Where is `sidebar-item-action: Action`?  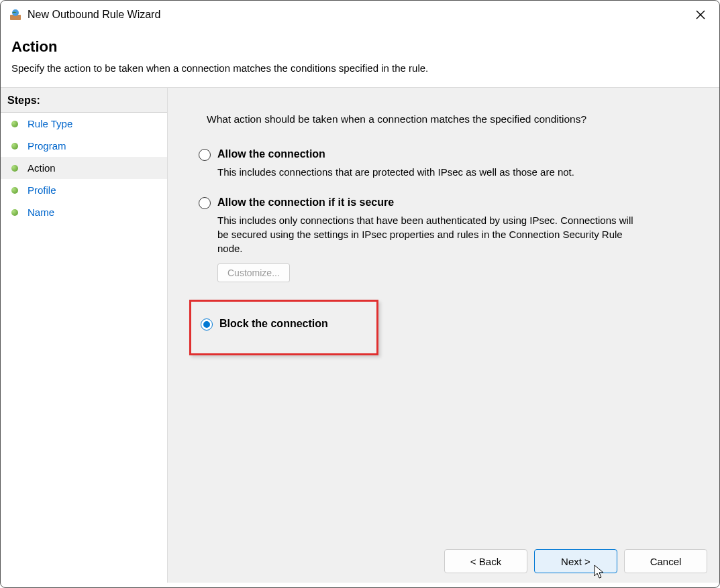 sidebar-item-action: Action is located at coordinates (84, 168).